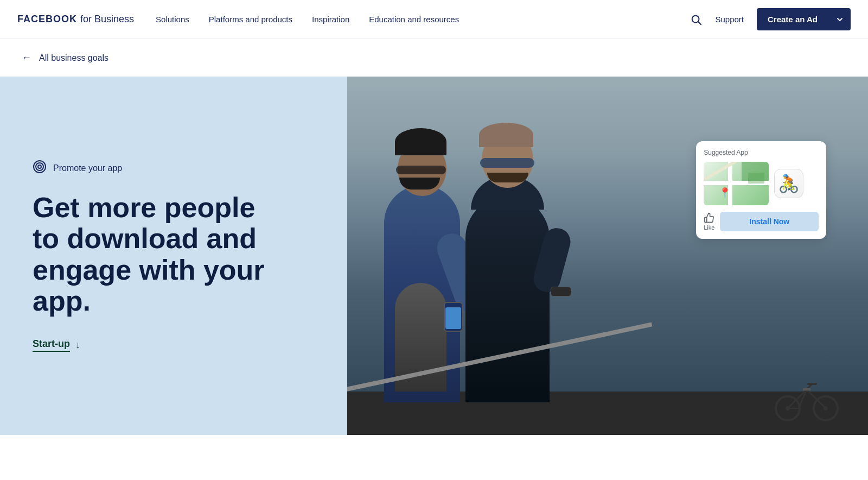  What do you see at coordinates (696, 20) in the screenshot?
I see `search-icon` at bounding box center [696, 20].